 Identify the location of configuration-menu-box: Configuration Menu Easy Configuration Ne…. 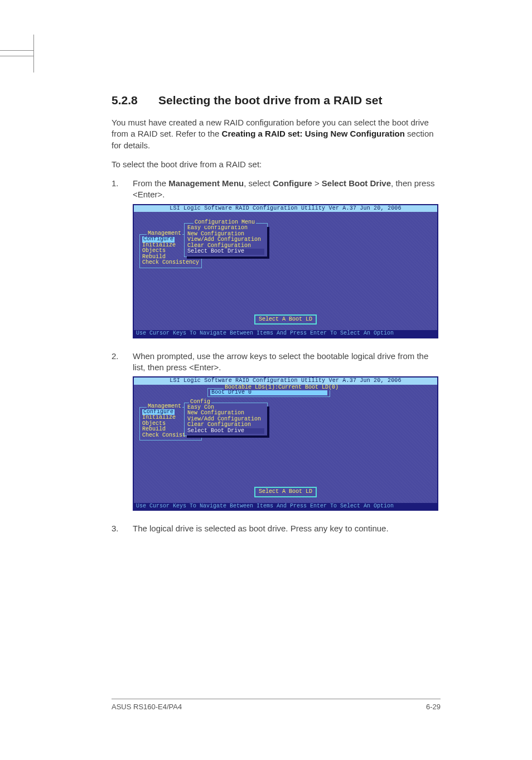
(226, 240).